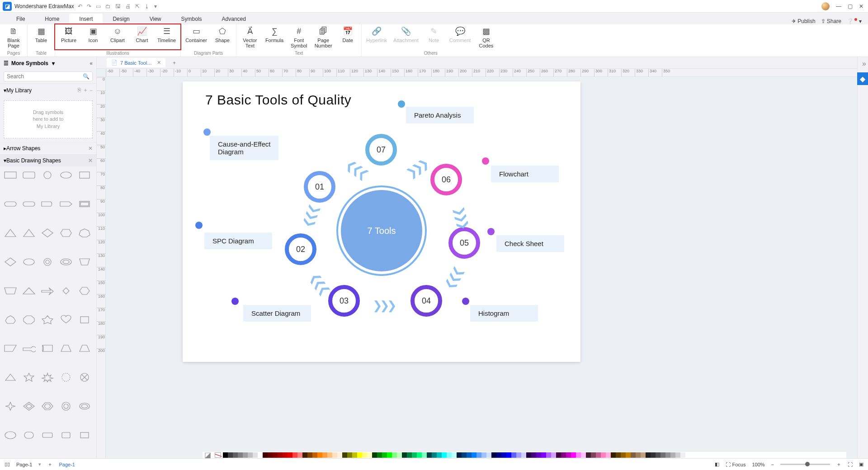 The image size is (868, 470). I want to click on no-fill-swatch, so click(218, 455).